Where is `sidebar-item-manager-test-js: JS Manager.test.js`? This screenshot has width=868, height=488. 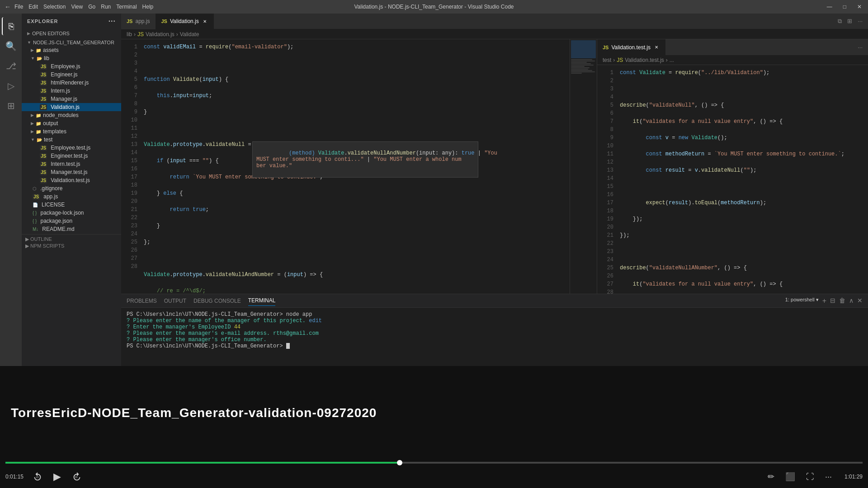
sidebar-item-manager-test-js: JS Manager.test.js is located at coordinates (71, 172).